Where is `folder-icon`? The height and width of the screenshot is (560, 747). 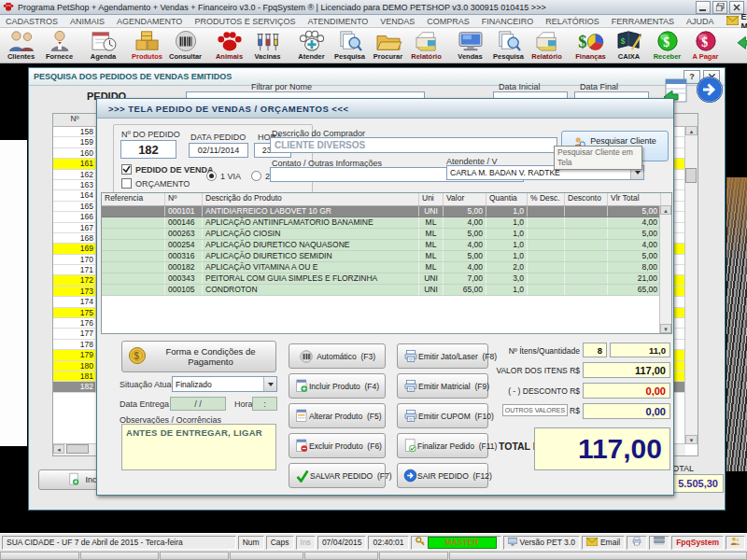 folder-icon is located at coordinates (388, 41).